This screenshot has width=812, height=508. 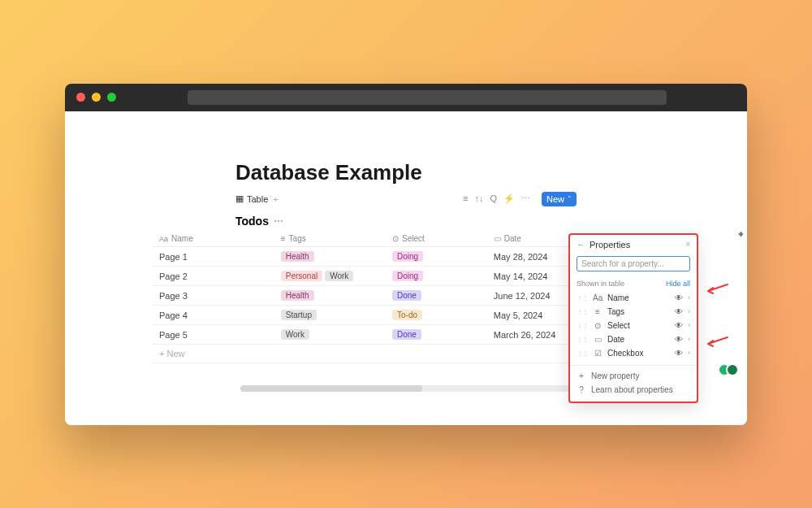 What do you see at coordinates (331, 389) in the screenshot?
I see `scrollbar-thumb` at bounding box center [331, 389].